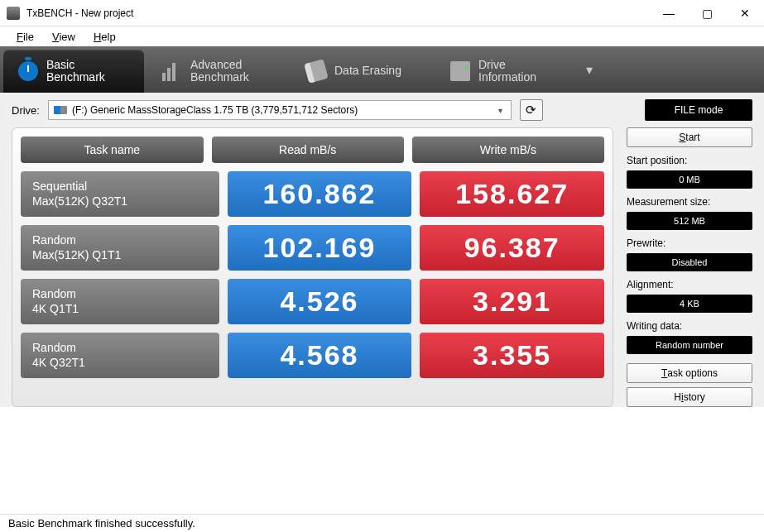 This screenshot has width=764, height=532. I want to click on menu-view: View, so click(64, 36).